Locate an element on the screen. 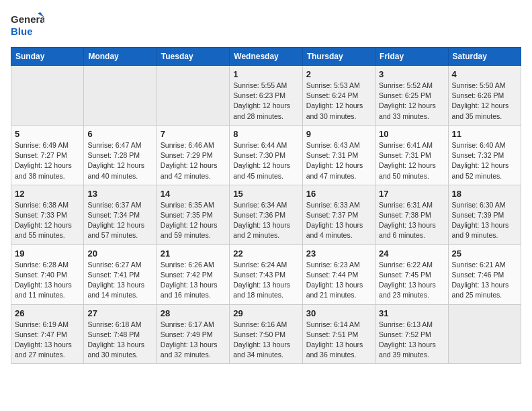 This screenshot has width=532, height=411. day-number: 7 is located at coordinates (193, 134).